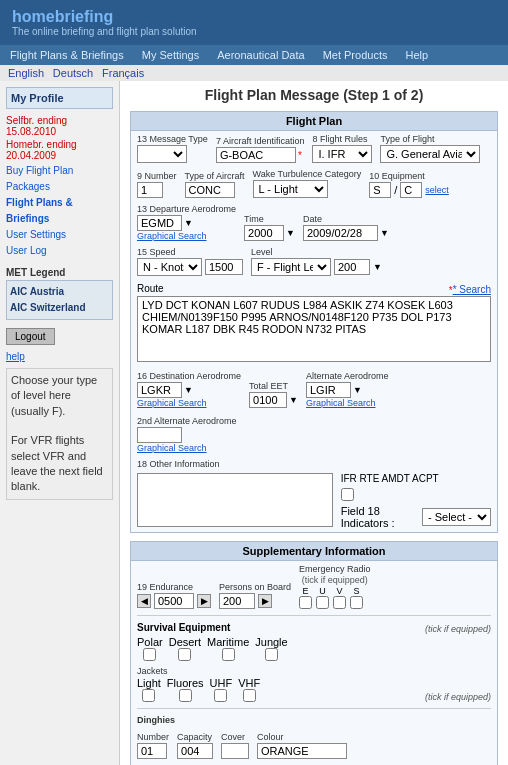  What do you see at coordinates (220, 696) in the screenshot?
I see `jacket-uhf-checkbox` at bounding box center [220, 696].